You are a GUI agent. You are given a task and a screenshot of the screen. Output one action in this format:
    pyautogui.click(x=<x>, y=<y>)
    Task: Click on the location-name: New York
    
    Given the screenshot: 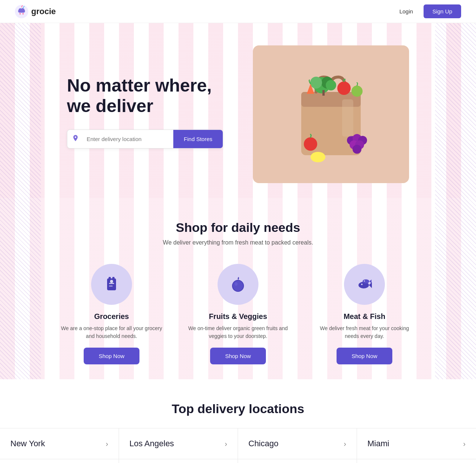 What is the action you would take?
    pyautogui.click(x=28, y=444)
    